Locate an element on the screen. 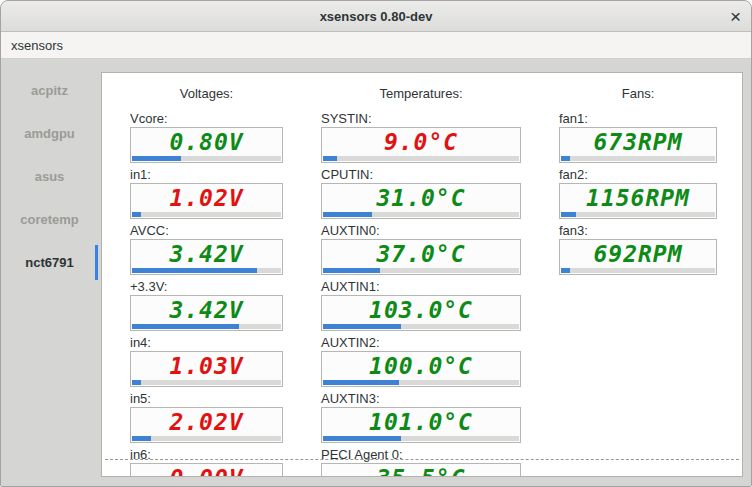 This screenshot has width=752, height=487. sensor-display: 103.0°C is located at coordinates (421, 313).